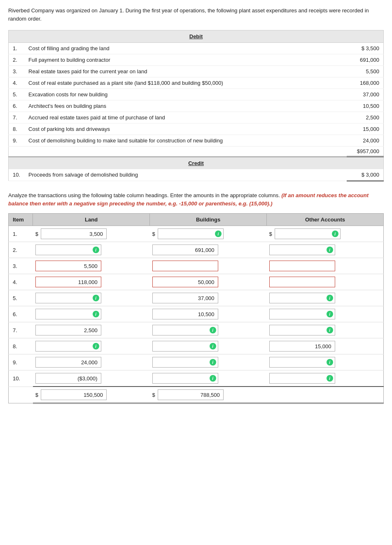 The width and height of the screenshot is (392, 545). What do you see at coordinates (196, 298) in the screenshot?
I see `analysis-row: 5.i37,000i` at bounding box center [196, 298].